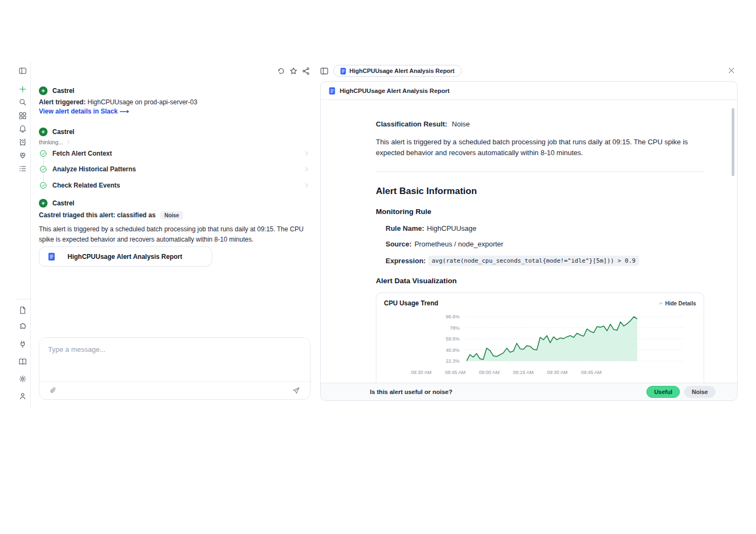  What do you see at coordinates (700, 392) in the screenshot?
I see `noise-button: Noise` at bounding box center [700, 392].